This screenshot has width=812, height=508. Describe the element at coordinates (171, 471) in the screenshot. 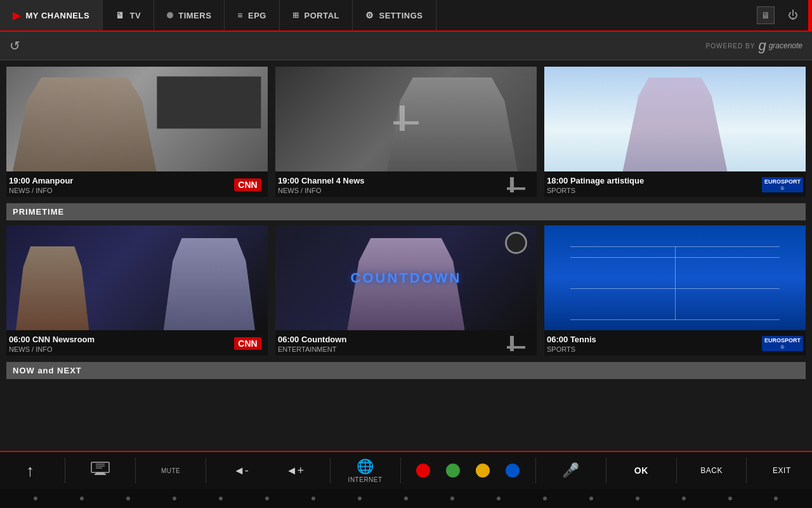

I see `mute-button: MUTE` at that location.